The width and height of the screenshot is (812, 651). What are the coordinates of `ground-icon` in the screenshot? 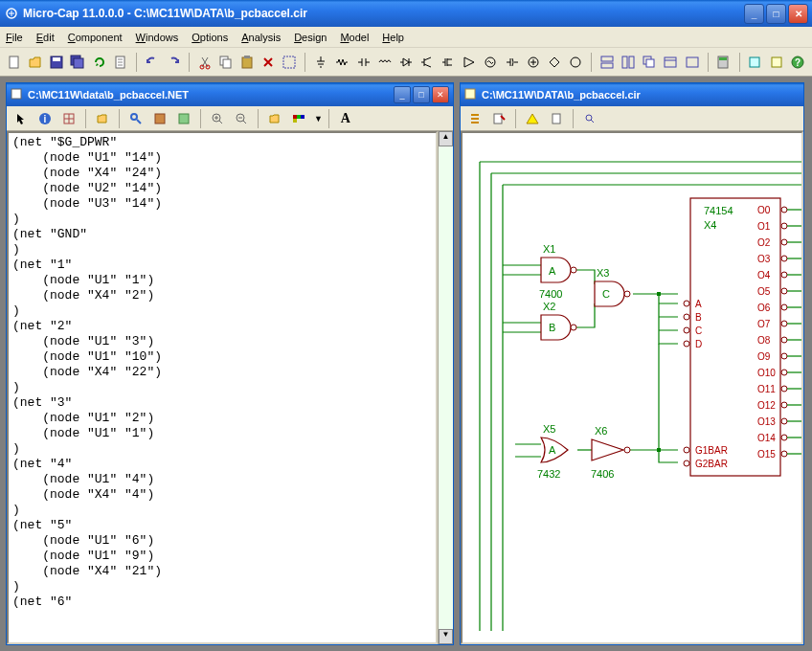 It's located at (321, 62).